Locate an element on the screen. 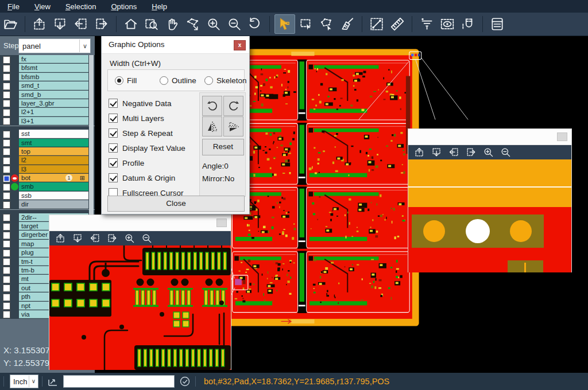  view-box-button is located at coordinates (447, 24).